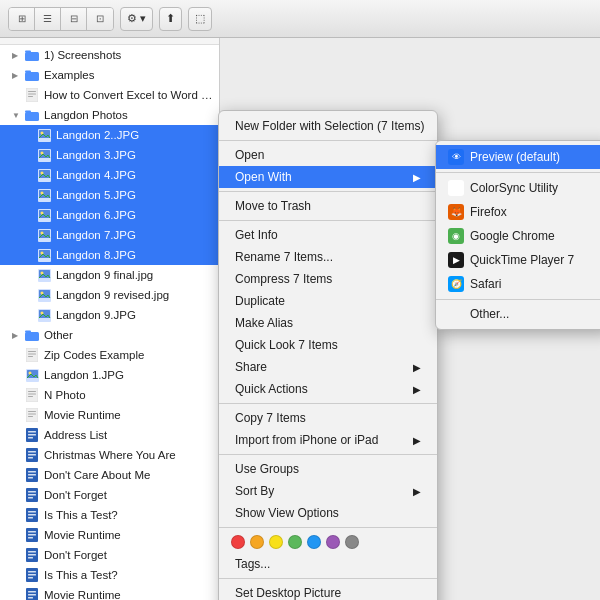 This screenshot has height=600, width=600. I want to click on list-item-how-to: How to Convert Excel to Word Labels, so click(110, 95).